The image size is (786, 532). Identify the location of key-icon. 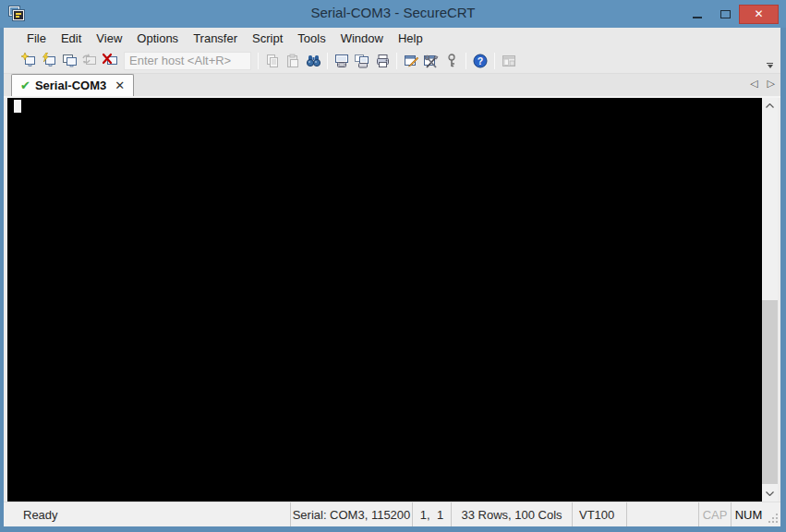
(452, 61).